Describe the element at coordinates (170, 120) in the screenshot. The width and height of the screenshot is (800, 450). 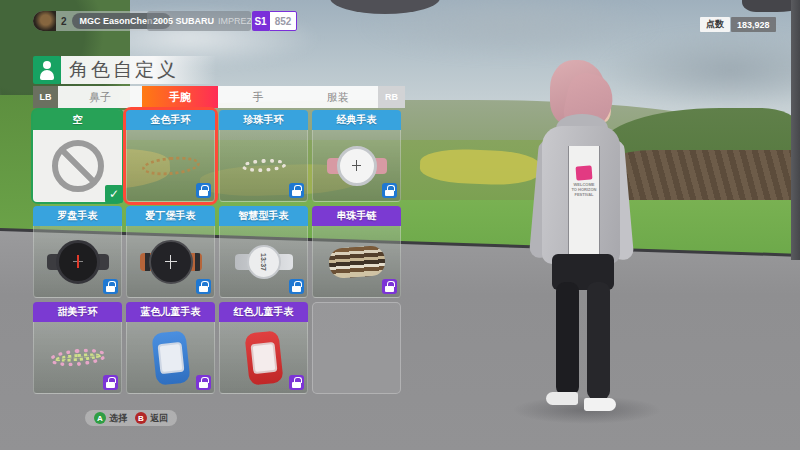
I see `item-title: 金色手环` at that location.